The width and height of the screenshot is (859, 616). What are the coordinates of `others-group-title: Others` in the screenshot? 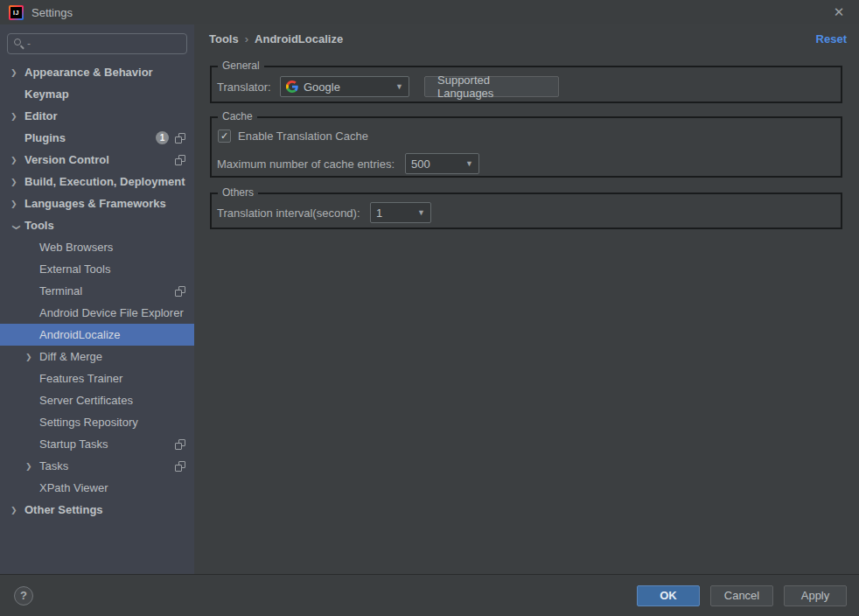 It's located at (238, 192).